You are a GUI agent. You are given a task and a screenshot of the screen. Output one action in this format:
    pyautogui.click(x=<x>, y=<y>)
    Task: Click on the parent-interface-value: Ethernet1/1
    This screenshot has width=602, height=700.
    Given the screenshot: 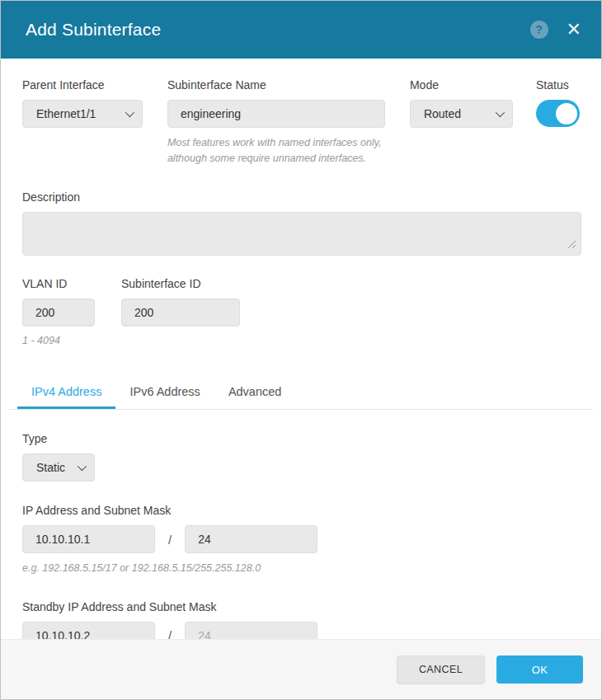 What is the action you would take?
    pyautogui.click(x=66, y=114)
    